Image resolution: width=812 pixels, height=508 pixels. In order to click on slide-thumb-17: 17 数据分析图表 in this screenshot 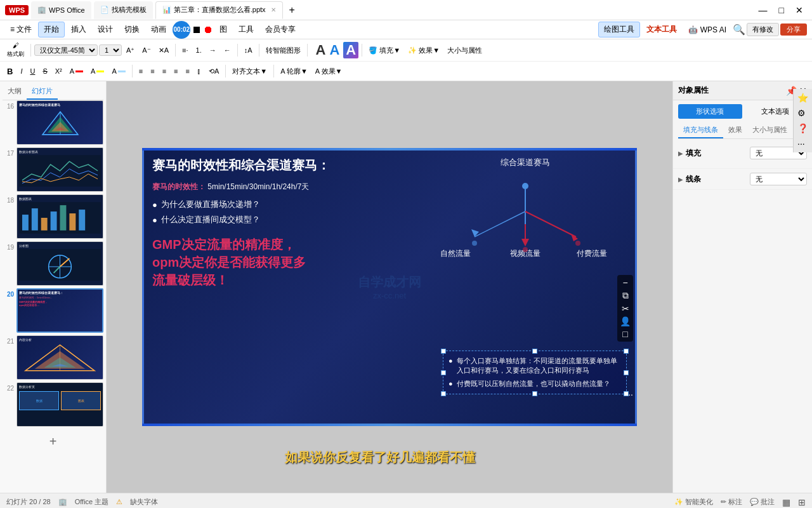, I will do `click(53, 170)`.